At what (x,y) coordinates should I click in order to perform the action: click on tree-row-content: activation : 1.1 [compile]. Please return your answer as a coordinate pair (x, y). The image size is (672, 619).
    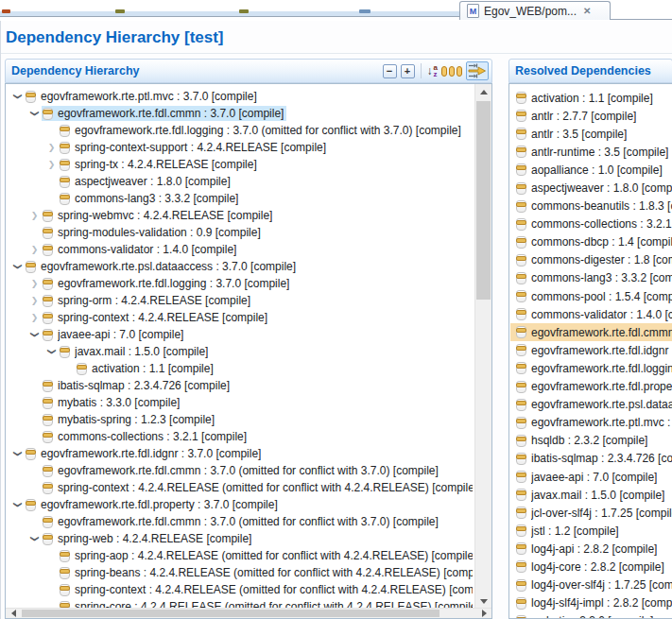
    Looking at the image, I should click on (146, 369).